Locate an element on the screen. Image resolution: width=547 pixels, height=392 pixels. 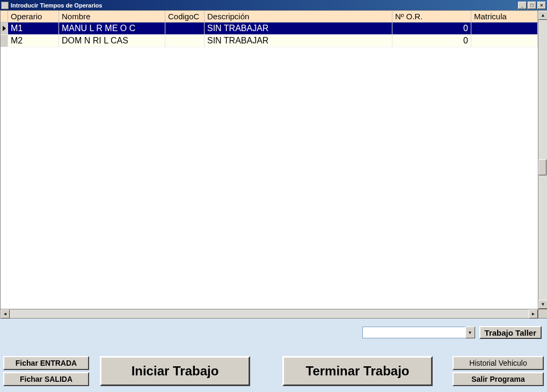
vertical-scroll-thumb is located at coordinates (542, 167).